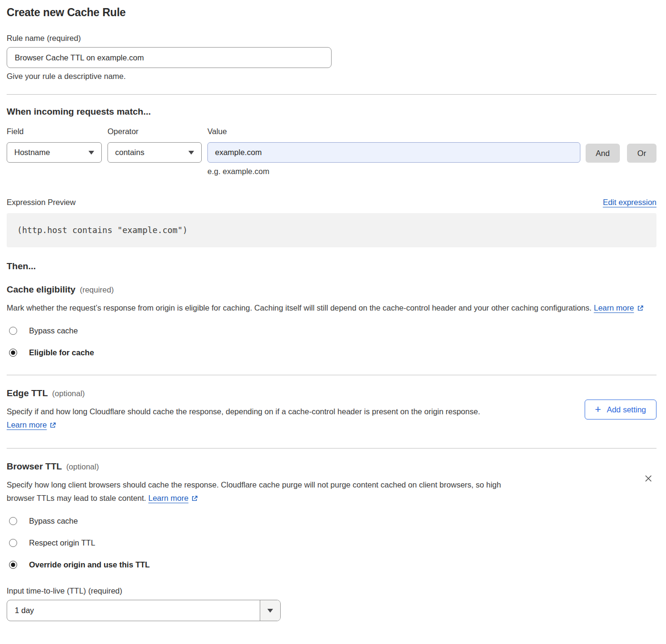 The height and width of the screenshot is (644, 666). I want to click on cache-eligibility-description-text: Mark whether the request’s response from…, so click(299, 308).